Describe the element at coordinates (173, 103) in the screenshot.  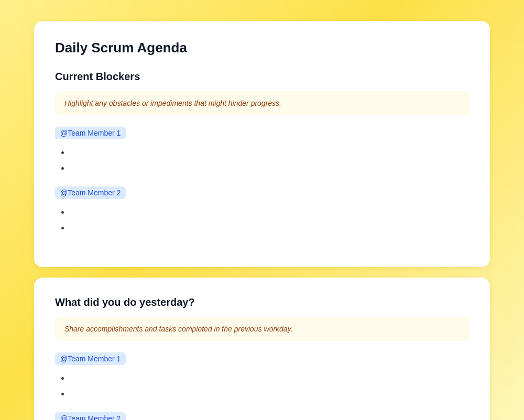
I see `hint-text-blockers: Highlight any obstacles or impediments t…` at that location.